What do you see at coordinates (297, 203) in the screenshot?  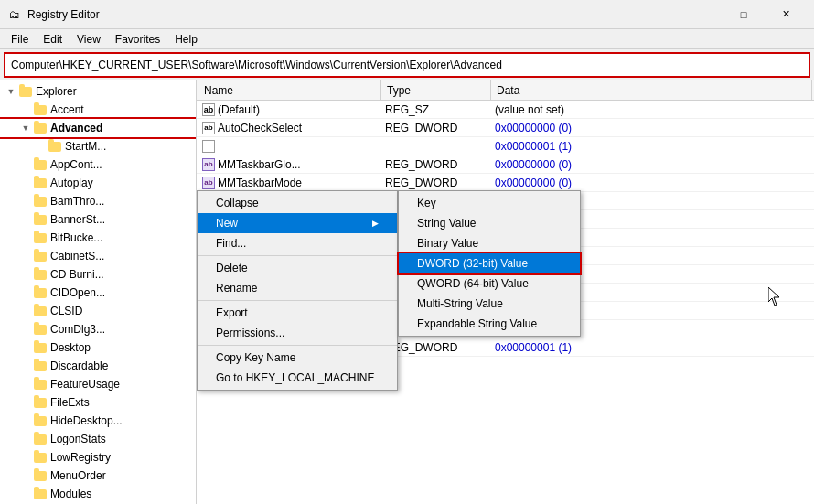 I see `ctx-collapse: Collapse` at bounding box center [297, 203].